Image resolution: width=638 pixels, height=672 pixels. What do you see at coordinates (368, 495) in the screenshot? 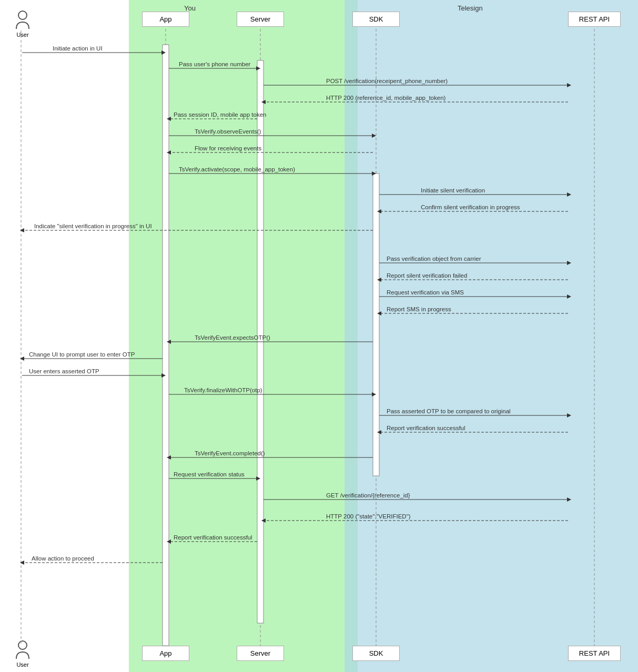
I see `svg-text:GET /verification/{reference_i: GET /verification/{reference_id}` at bounding box center [368, 495].